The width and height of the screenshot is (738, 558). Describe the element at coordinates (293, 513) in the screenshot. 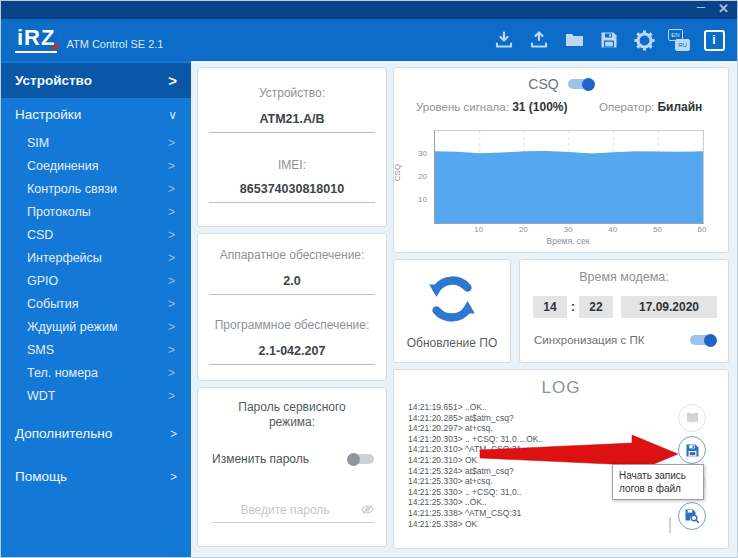

I see `password-input` at that location.